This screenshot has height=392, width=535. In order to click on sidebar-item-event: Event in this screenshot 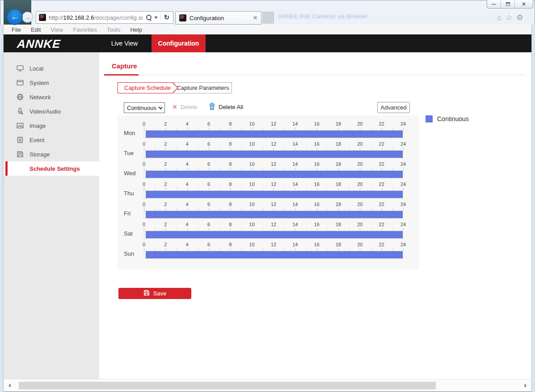, I will do `click(51, 140)`.